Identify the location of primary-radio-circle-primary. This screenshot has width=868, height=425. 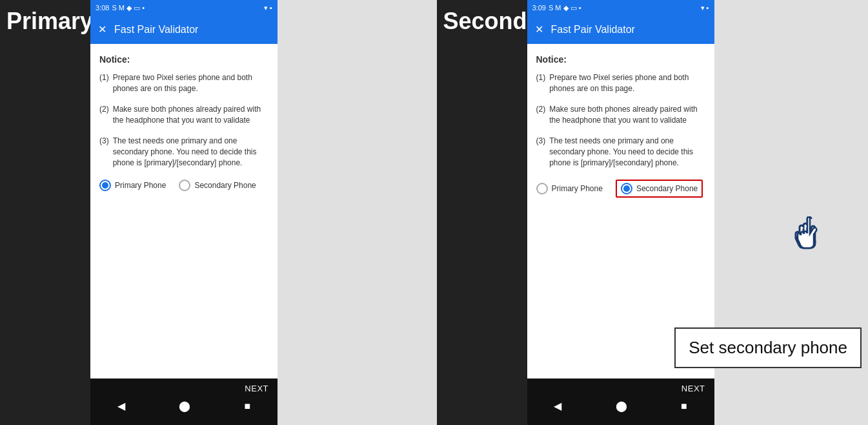
(105, 185).